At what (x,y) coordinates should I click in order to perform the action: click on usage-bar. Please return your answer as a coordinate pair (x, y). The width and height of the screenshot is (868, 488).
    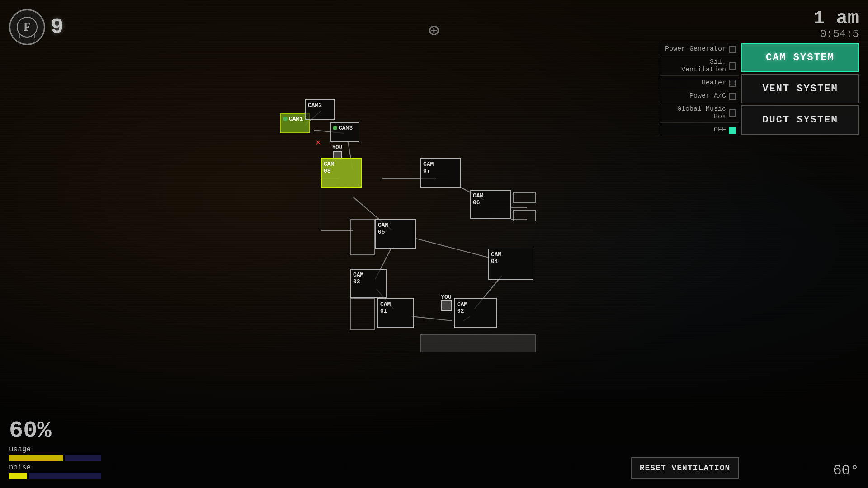
    Looking at the image, I should click on (55, 458).